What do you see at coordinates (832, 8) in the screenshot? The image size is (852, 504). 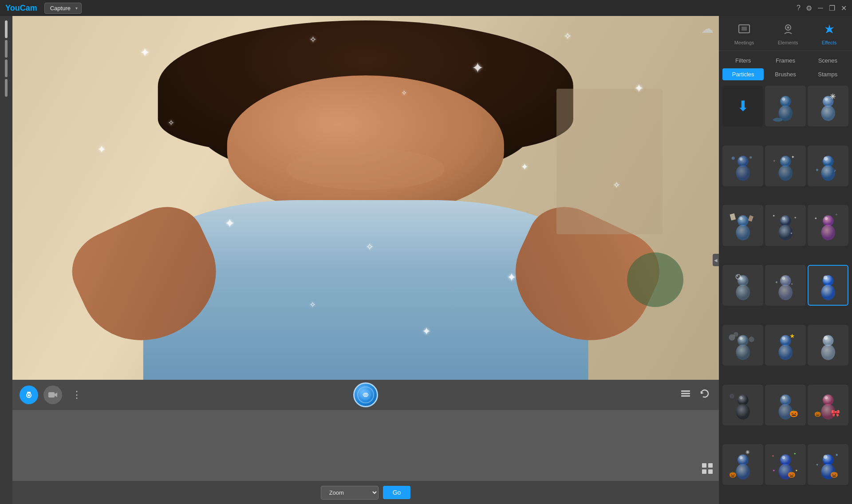 I see `restore-button: ❐` at bounding box center [832, 8].